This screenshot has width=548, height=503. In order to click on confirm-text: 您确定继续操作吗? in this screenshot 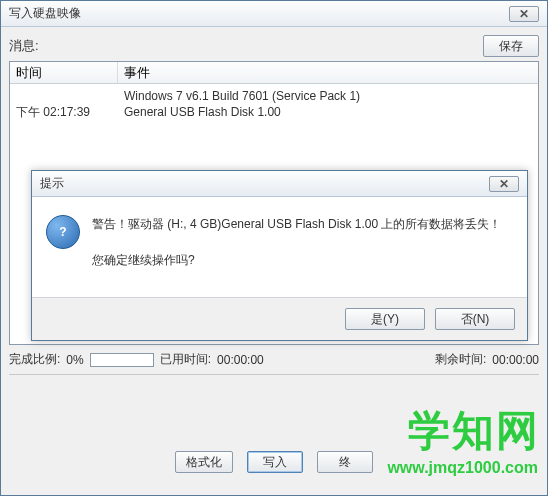, I will do `click(302, 260)`.